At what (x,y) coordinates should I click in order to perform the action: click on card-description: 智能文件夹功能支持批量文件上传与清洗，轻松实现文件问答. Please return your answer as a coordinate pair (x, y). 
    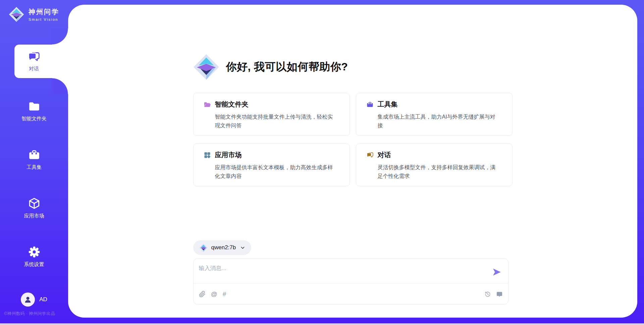
    Looking at the image, I should click on (274, 121).